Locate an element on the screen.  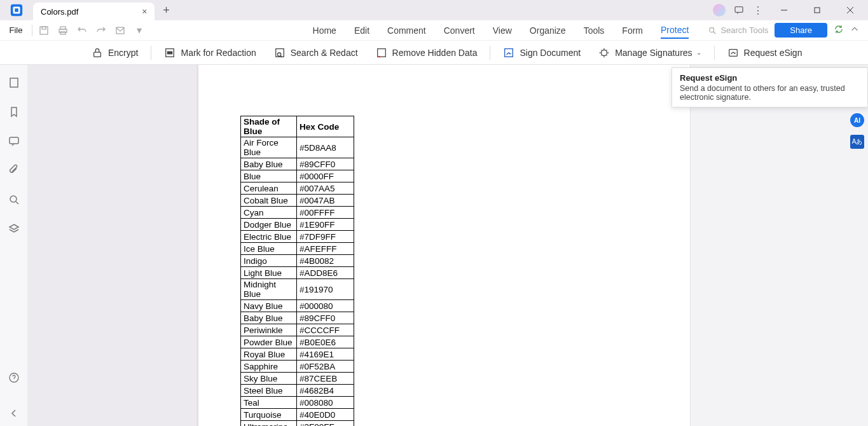
table-row: Dodger Blue#1E90FF is located at coordinates (298, 225).